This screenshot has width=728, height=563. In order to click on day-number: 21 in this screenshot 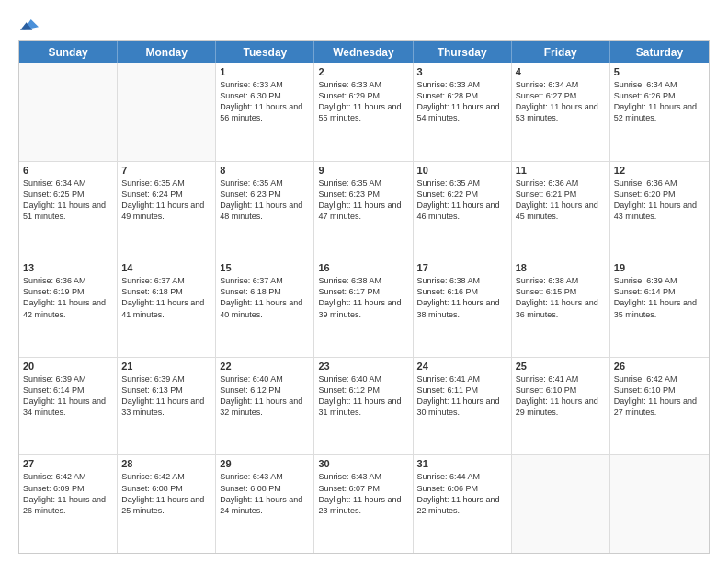, I will do `click(166, 366)`.